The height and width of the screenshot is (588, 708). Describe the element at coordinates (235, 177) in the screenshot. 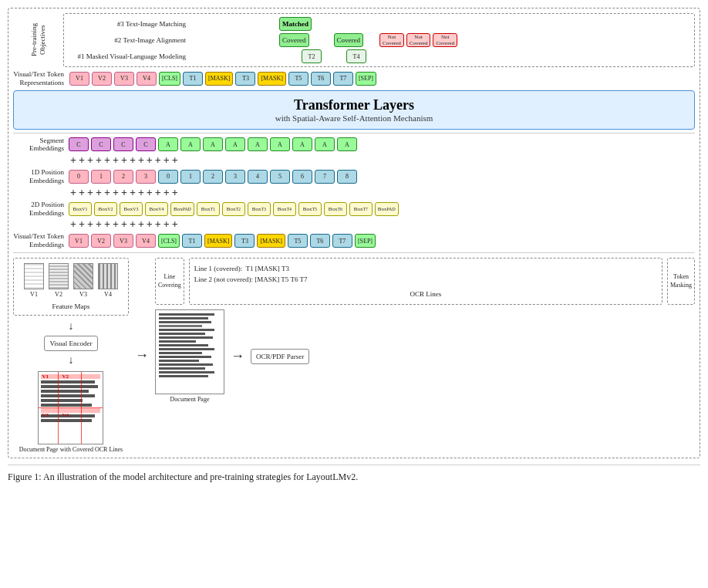

I see `pos1d-3t: 3` at that location.